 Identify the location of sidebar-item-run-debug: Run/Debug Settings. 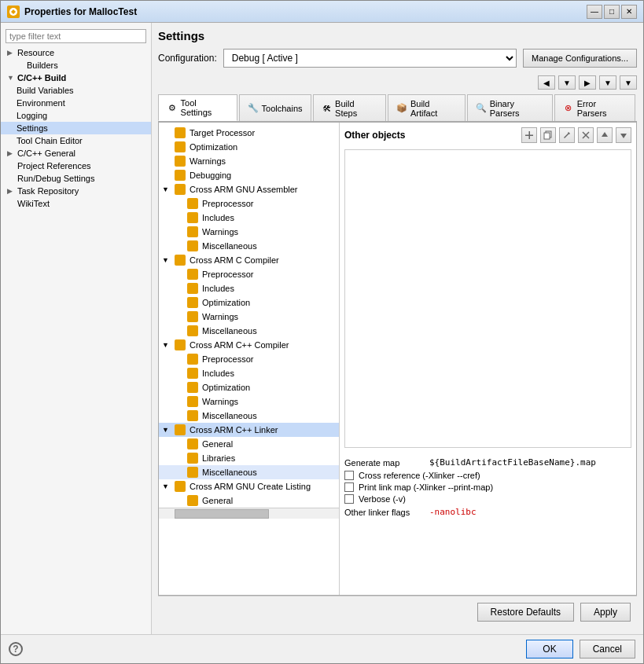
(75, 178).